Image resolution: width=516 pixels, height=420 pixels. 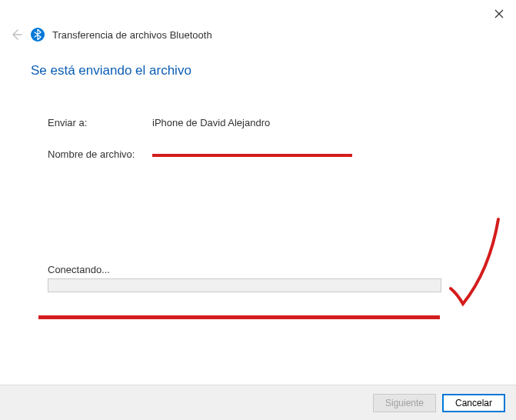 I want to click on filename-label: Nombre de archivo:, so click(x=100, y=154).